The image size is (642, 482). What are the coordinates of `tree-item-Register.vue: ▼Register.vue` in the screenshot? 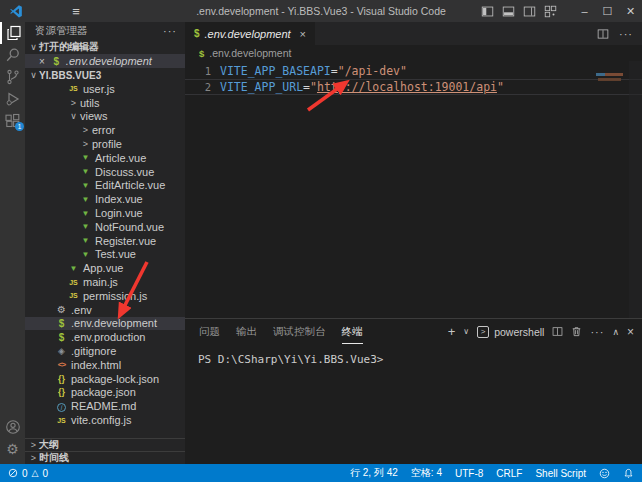 It's located at (105, 241).